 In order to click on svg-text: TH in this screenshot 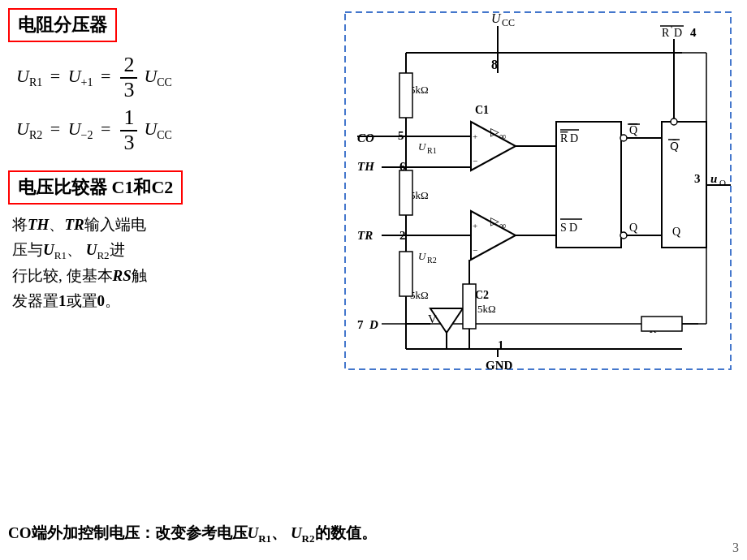, I will do `click(366, 166)`.